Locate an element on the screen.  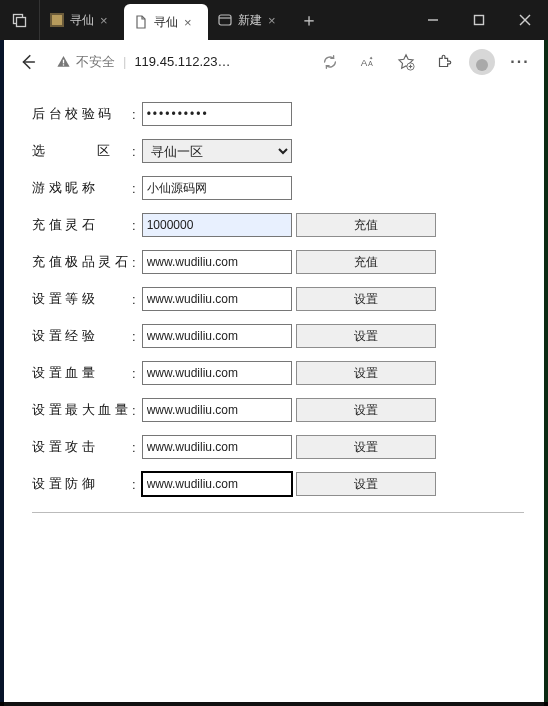
maxhp-button: 设置 is located at coordinates (366, 410).